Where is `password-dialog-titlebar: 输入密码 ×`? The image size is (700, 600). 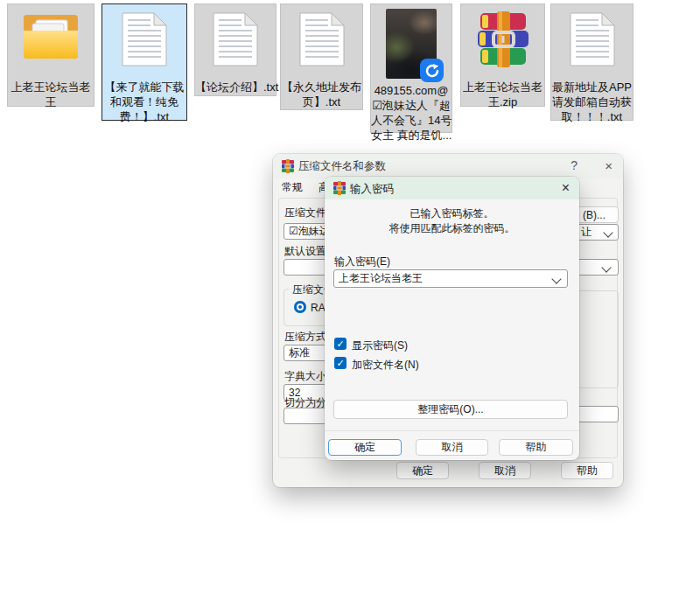
password-dialog-titlebar: 输入密码 × is located at coordinates (452, 188).